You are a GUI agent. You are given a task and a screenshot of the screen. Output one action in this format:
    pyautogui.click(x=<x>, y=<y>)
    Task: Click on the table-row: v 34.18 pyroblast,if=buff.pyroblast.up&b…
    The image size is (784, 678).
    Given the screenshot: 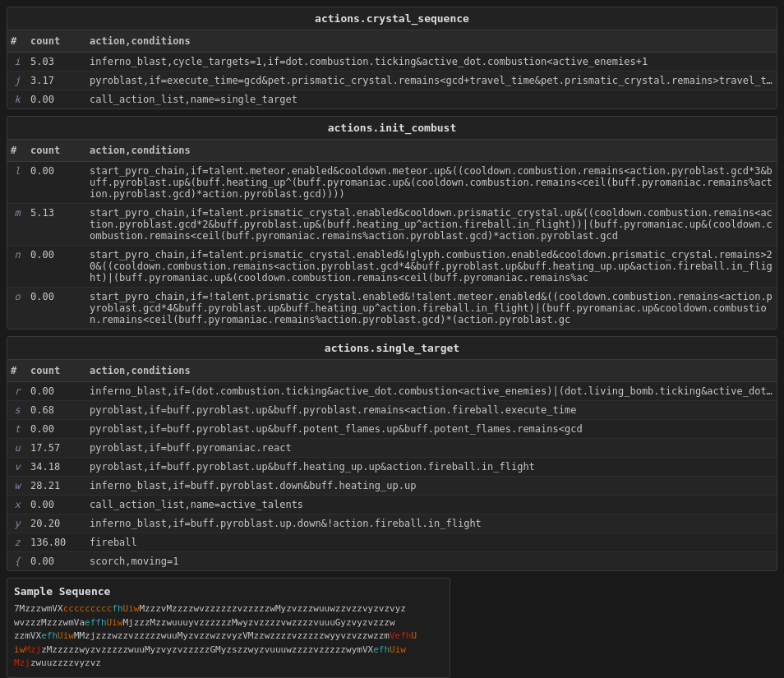 What is the action you would take?
    pyautogui.click(x=392, y=467)
    